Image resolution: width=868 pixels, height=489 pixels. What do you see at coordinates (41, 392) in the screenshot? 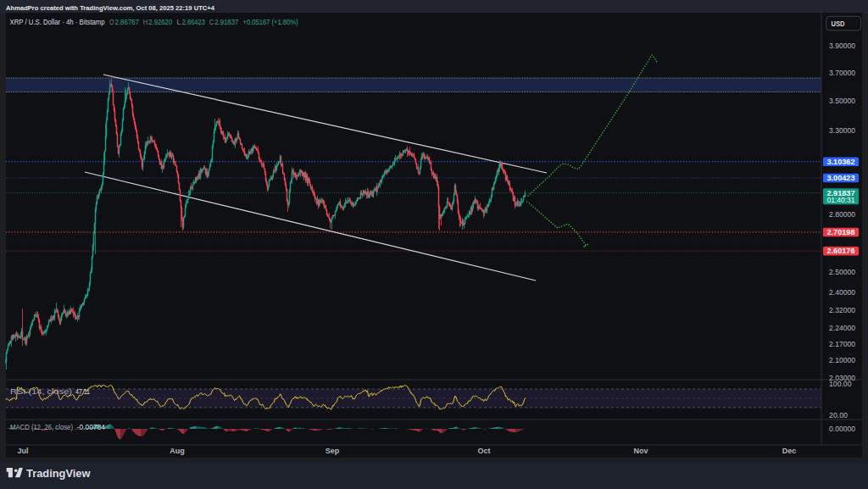
I see `svg-text: RSI (14, close)` at bounding box center [41, 392].